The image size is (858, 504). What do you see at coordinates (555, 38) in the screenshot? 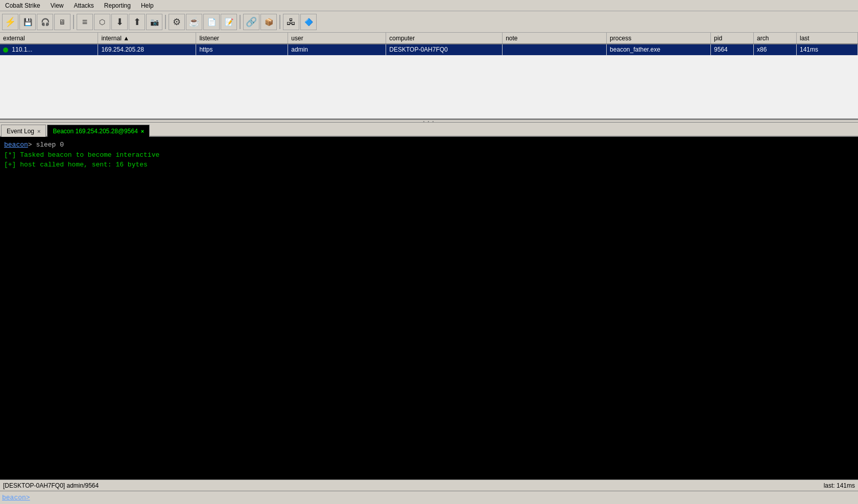
I see `col-header-note: note` at bounding box center [555, 38].